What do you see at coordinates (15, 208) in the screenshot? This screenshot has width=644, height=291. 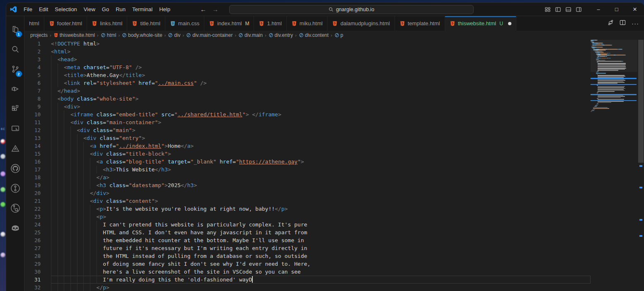 I see `activitybar-gitlens-inspect-icon` at bounding box center [15, 208].